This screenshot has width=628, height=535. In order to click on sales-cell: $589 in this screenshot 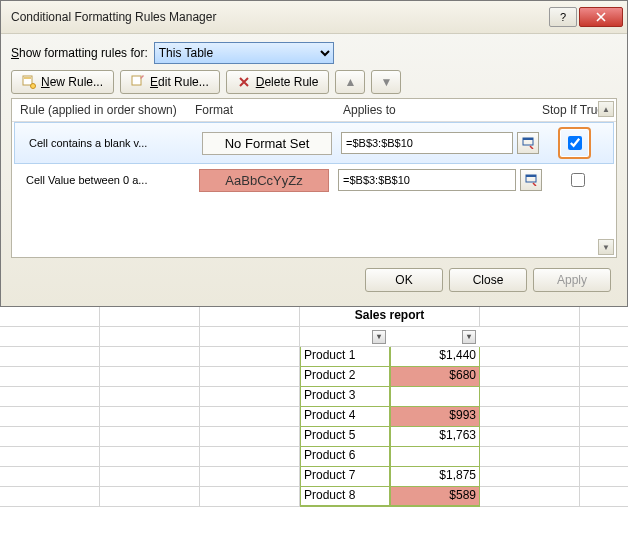, I will do `click(435, 497)`.